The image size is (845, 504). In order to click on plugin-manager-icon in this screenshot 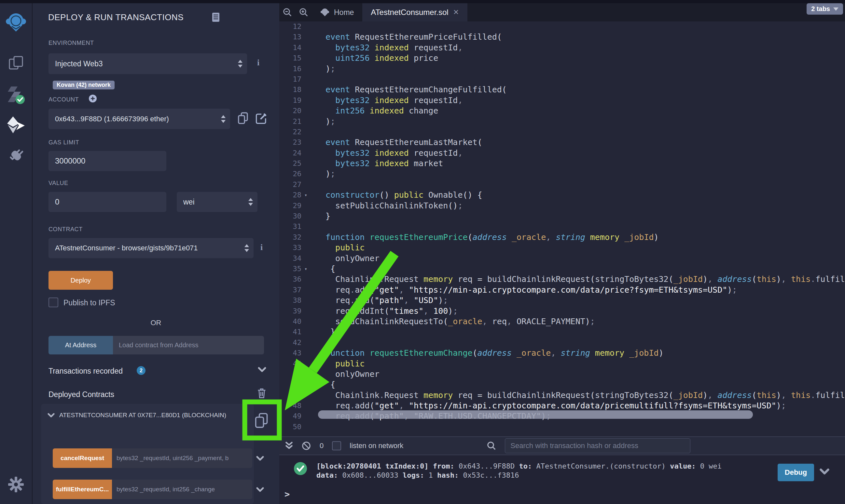, I will do `click(16, 156)`.